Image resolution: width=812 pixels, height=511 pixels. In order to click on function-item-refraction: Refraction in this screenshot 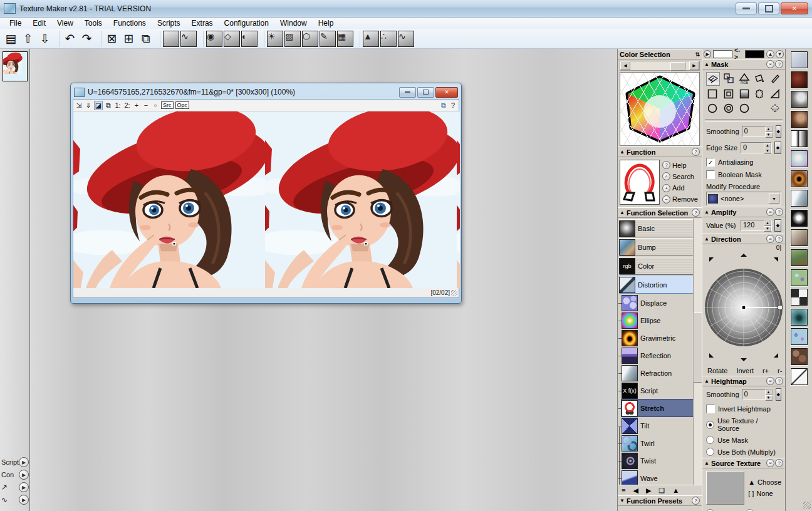, I will do `click(658, 373)`.